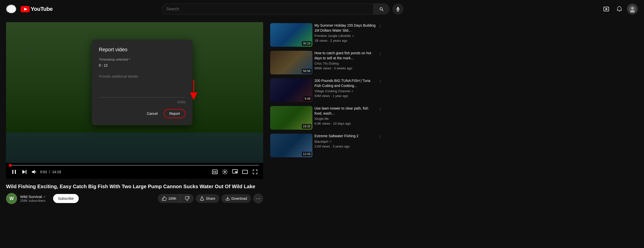 The width and height of the screenshot is (644, 248). What do you see at coordinates (175, 114) in the screenshot?
I see `report-submit-button: Report` at bounding box center [175, 114].